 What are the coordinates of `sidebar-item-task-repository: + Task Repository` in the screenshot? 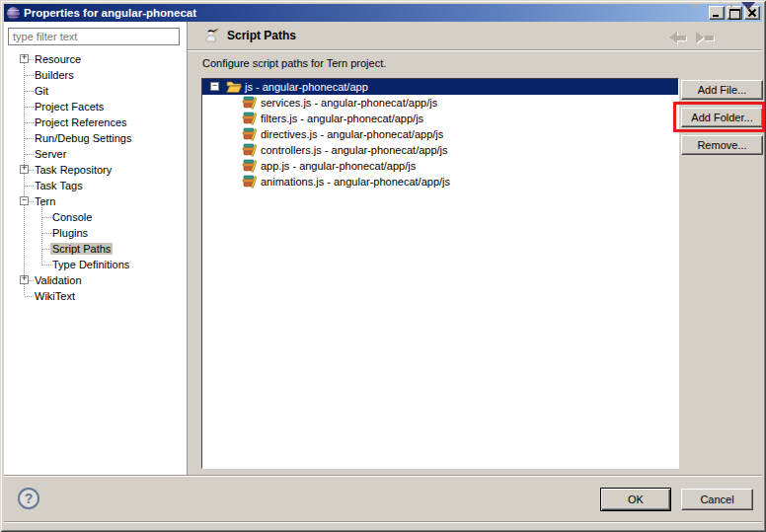 It's located at (95, 170).